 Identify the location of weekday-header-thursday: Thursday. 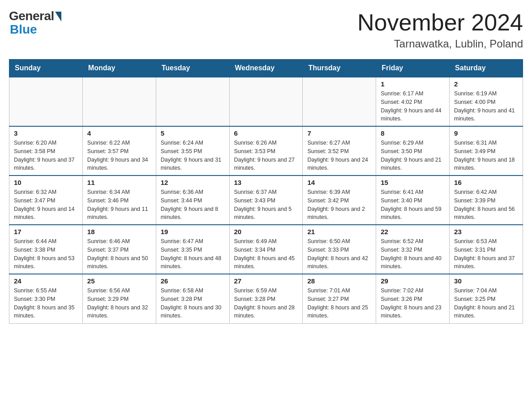
(339, 68).